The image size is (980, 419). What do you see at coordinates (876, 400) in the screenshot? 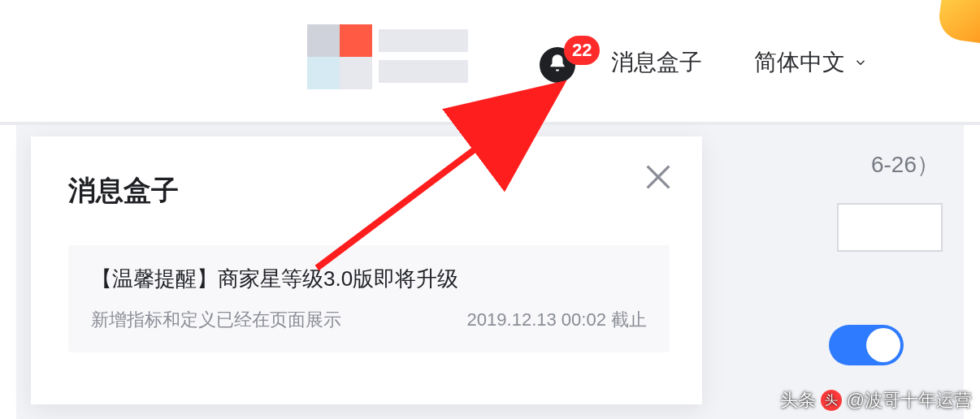
I see `watermark: 头条 头 @波哥十年运营` at bounding box center [876, 400].